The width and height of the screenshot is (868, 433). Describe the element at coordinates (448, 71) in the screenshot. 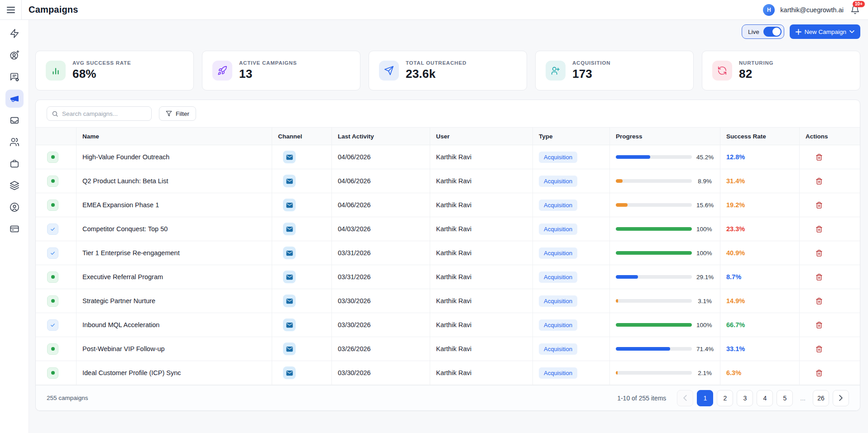

I see `stats-row: AVG SUCCESS RATE 68% ACTIVE CAMPAIGNS 13…` at that location.